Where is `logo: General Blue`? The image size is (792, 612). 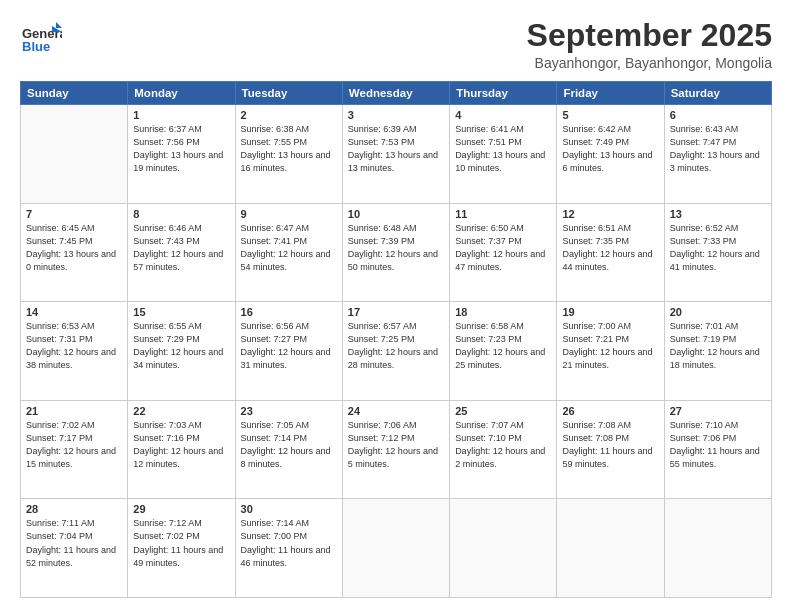 logo: General Blue is located at coordinates (41, 41).